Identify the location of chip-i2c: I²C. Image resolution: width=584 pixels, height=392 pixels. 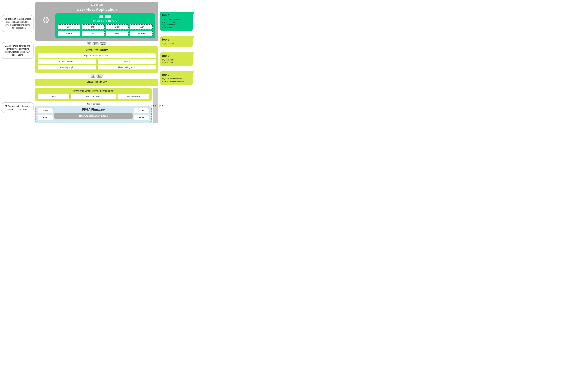
(93, 34).